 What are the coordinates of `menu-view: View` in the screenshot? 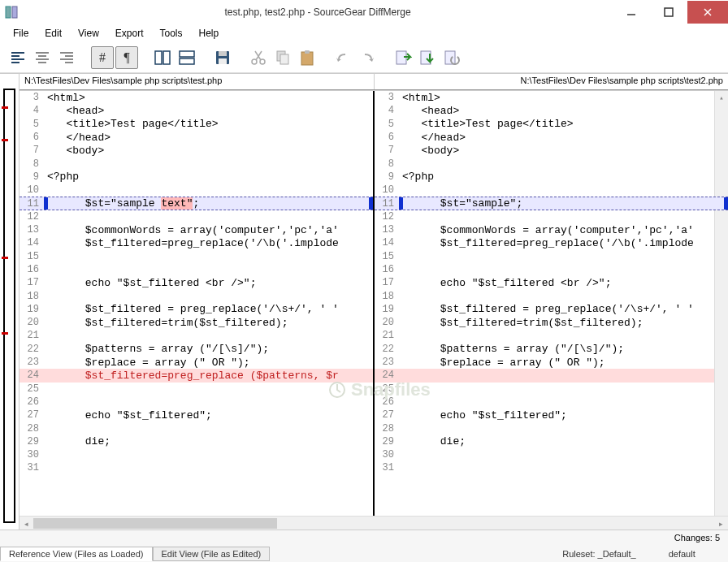 It's located at (89, 33).